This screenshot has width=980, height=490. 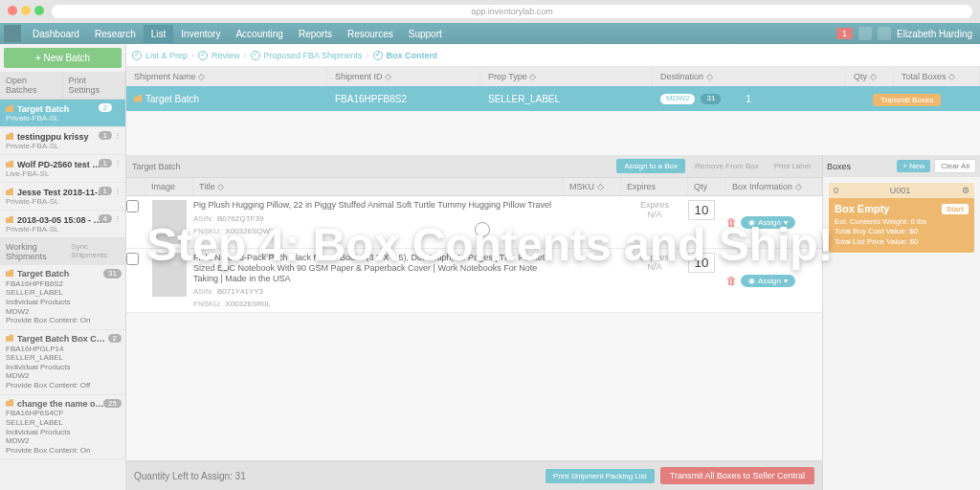 I want to click on mail-icon, so click(x=865, y=33).